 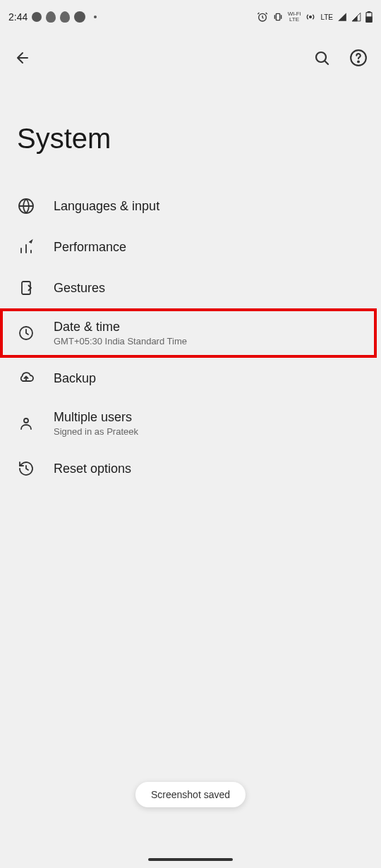 I want to click on menu-item-label: Reset options, so click(x=92, y=469).